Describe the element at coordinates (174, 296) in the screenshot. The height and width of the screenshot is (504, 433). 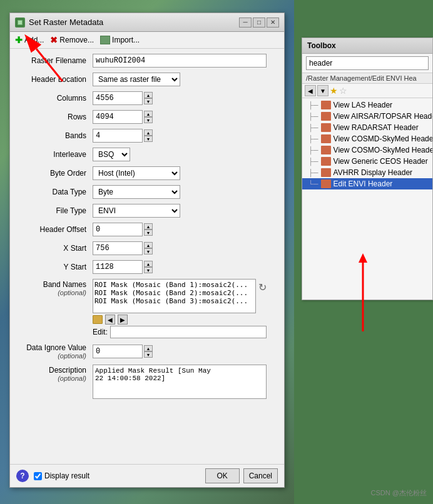
I see `band-names-scroll: ROI Mask (Mosaic (Band 1):mosaic2(... RO…` at that location.